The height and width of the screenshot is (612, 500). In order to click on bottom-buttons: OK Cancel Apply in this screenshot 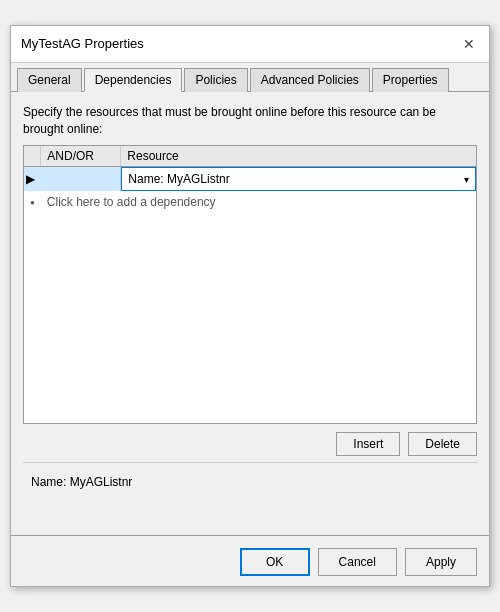, I will do `click(250, 563)`.